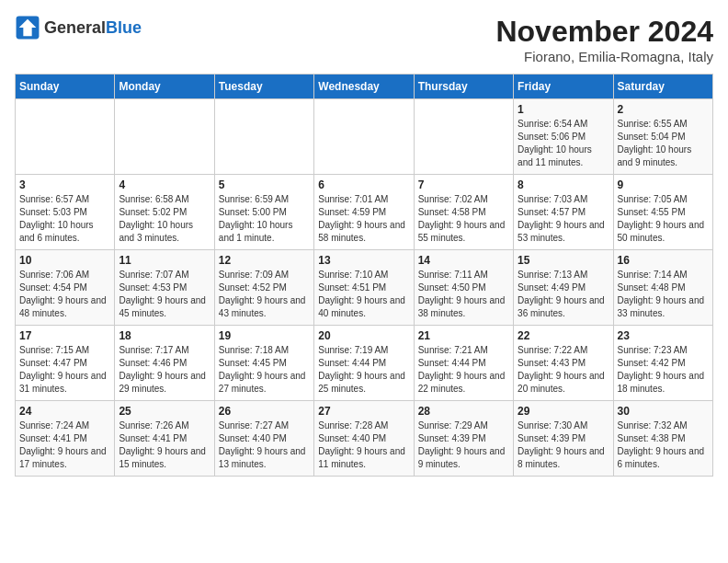 The width and height of the screenshot is (728, 563). I want to click on day-number: 5, so click(265, 185).